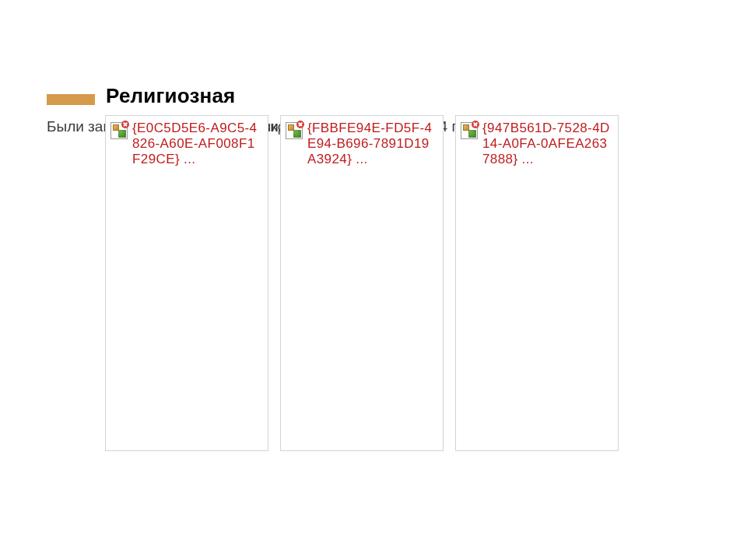 This screenshot has width=747, height=560. What do you see at coordinates (141, 96) in the screenshot?
I see `slide-title-block: Религиозная` at bounding box center [141, 96].